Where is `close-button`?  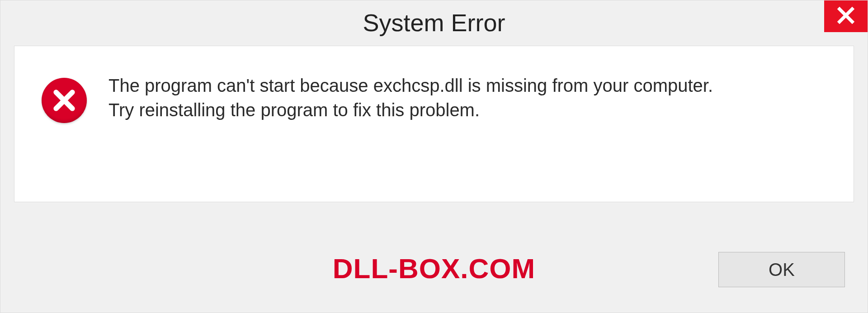 close-button is located at coordinates (846, 16).